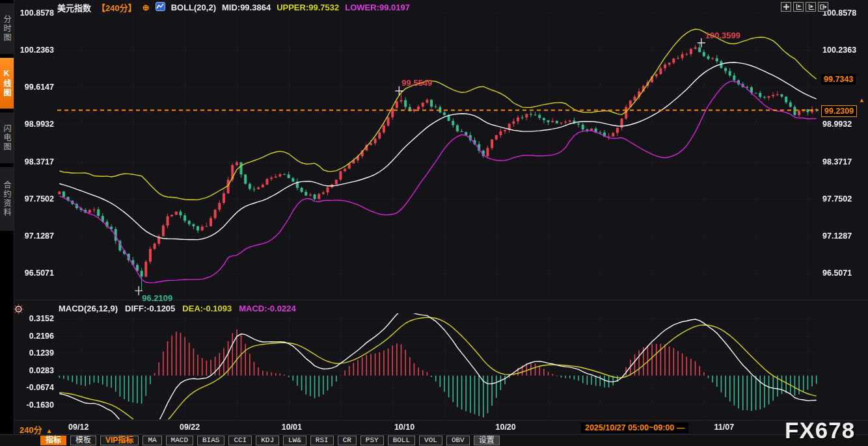 The width and height of the screenshot is (868, 446). What do you see at coordinates (786, 7) in the screenshot?
I see `move-tool-icon` at bounding box center [786, 7].